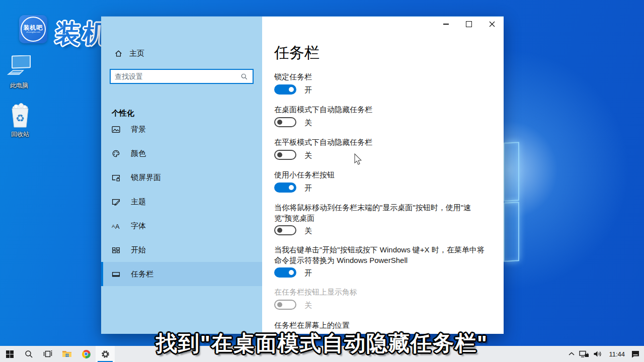 The width and height of the screenshot is (644, 362). Describe the element at coordinates (182, 226) in the screenshot. I see `sidebar-item-fonts: A A 字体` at that location.